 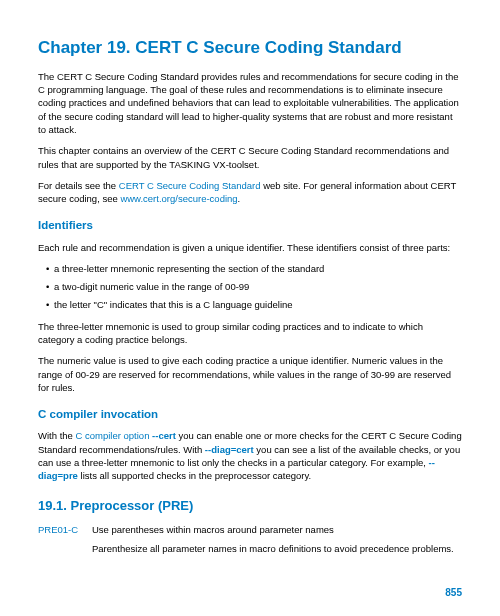 I want to click on intro-paragraph-2: This chapter contains an overview of the…, so click(x=250, y=158).